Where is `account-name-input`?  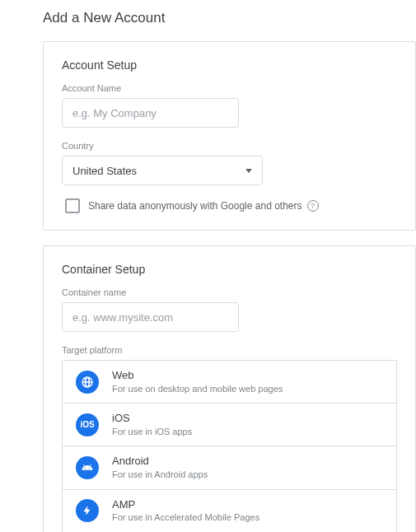
account-name-input is located at coordinates (150, 113).